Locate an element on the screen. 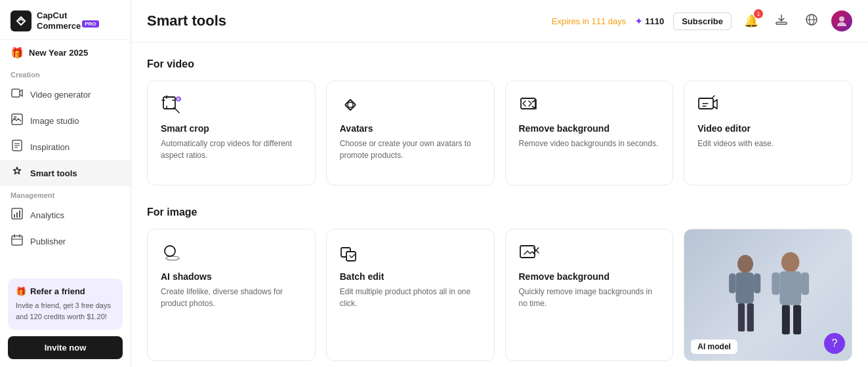  header-actions: Expires in 111 days ✦ 1110 Subscribe 🔔 1 is located at coordinates (702, 21).